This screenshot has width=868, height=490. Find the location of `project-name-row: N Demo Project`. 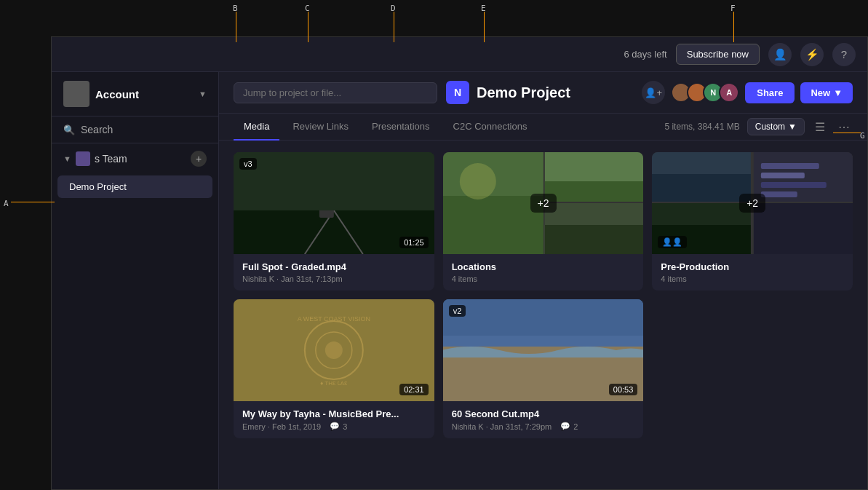

project-name-row: N Demo Project is located at coordinates (540, 92).